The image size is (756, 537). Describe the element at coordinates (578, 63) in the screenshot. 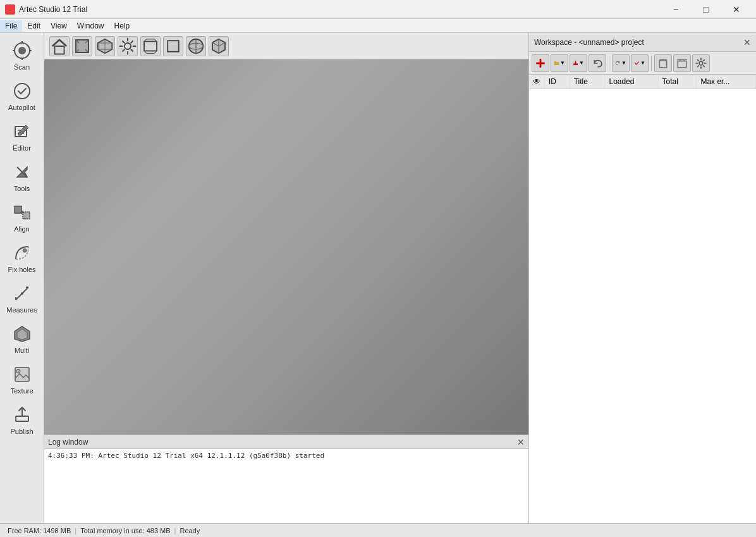

I see `ws-import-button: ▼` at that location.